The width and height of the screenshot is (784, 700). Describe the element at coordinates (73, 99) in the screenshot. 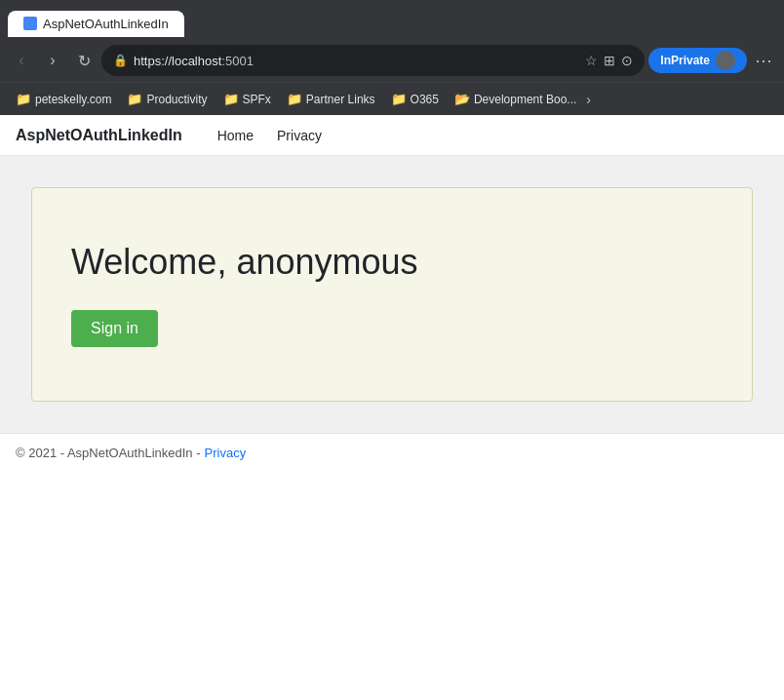

I see `bookmark-label: peteskelly.com` at that location.